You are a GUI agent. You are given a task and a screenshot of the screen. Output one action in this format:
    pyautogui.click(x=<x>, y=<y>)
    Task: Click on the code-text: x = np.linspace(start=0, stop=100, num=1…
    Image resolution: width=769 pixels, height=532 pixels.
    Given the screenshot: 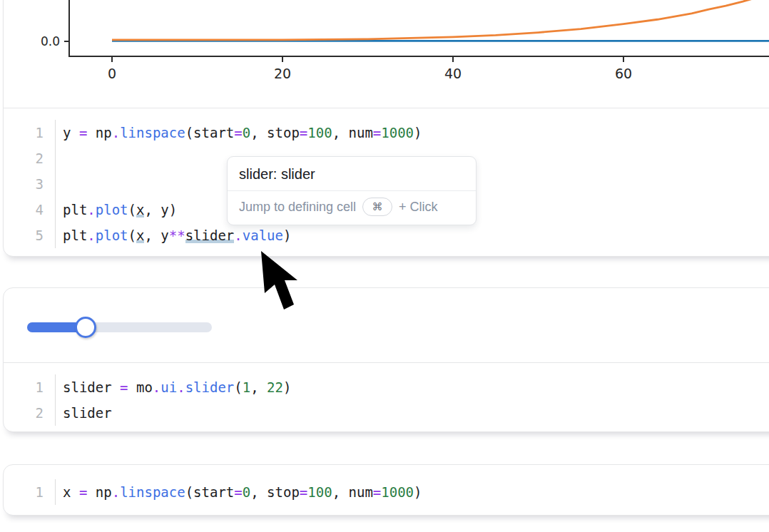 What is the action you would take?
    pyautogui.click(x=239, y=492)
    